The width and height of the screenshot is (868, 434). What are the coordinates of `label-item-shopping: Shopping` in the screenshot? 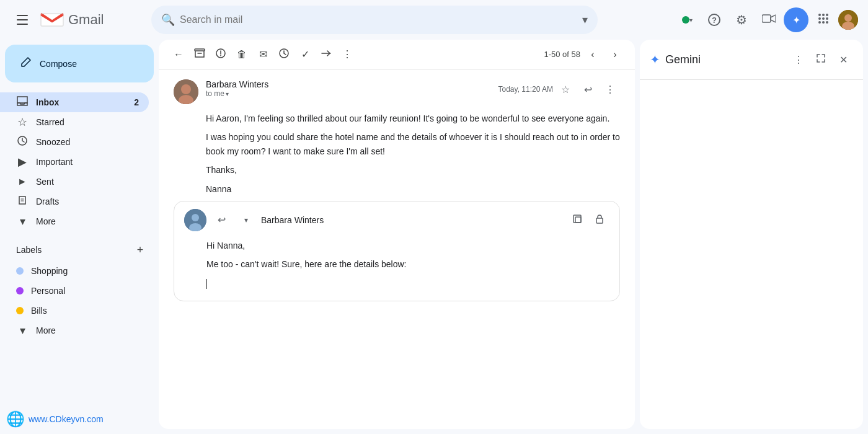 It's located at (74, 271).